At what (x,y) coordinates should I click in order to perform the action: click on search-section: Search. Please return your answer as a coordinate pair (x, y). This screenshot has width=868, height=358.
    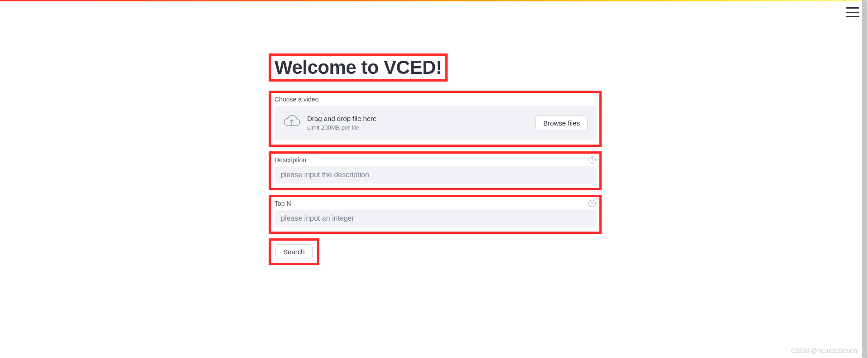
    Looking at the image, I should click on (294, 252).